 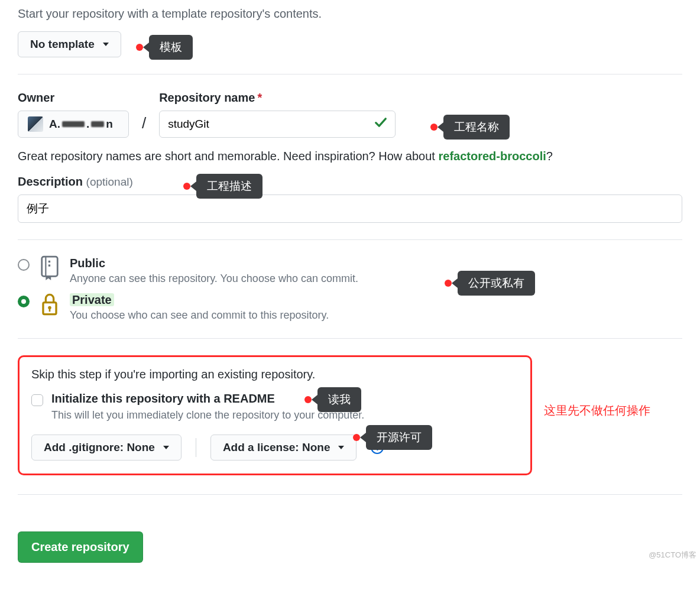 I want to click on repo-name-label: Repository name*, so click(x=277, y=98).